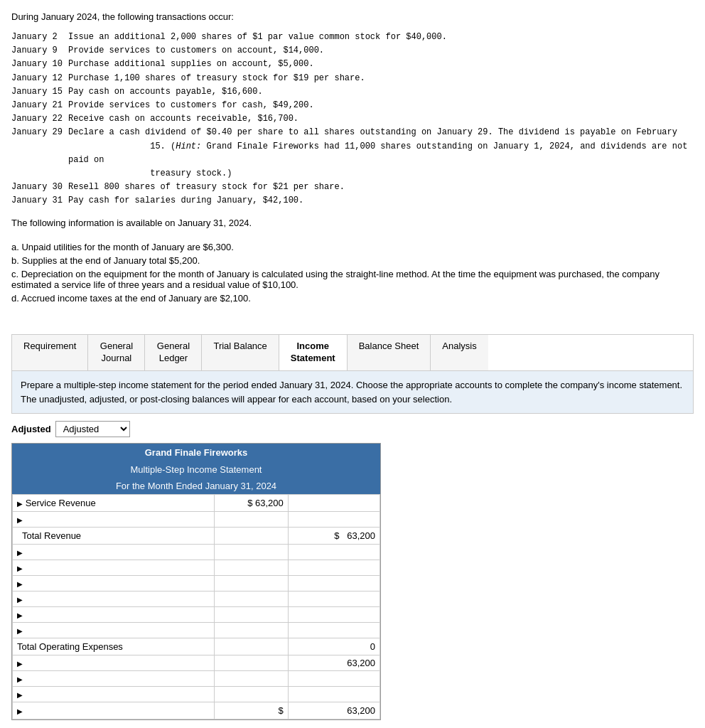 This screenshot has height=728, width=705. What do you see at coordinates (352, 353) in the screenshot?
I see `tabs-container: Requirement General Journal General Ledg…` at bounding box center [352, 353].